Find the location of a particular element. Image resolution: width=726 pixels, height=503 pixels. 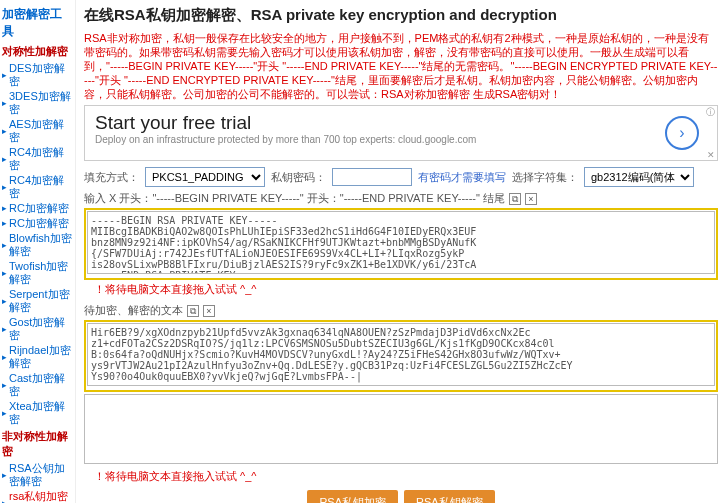

ad-info-icon: ⓘ is located at coordinates (710, 112).